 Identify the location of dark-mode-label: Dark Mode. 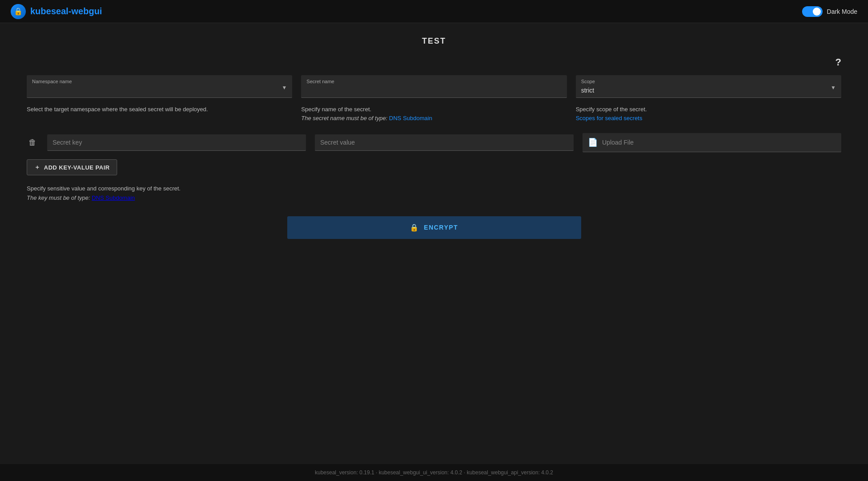
(842, 12).